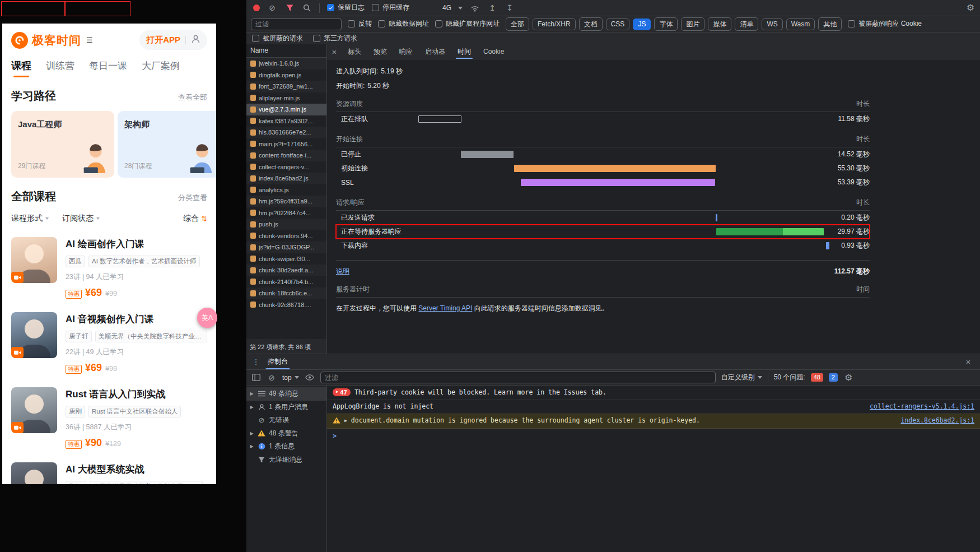  I want to click on console-settings-icon: ⚙, so click(848, 378).